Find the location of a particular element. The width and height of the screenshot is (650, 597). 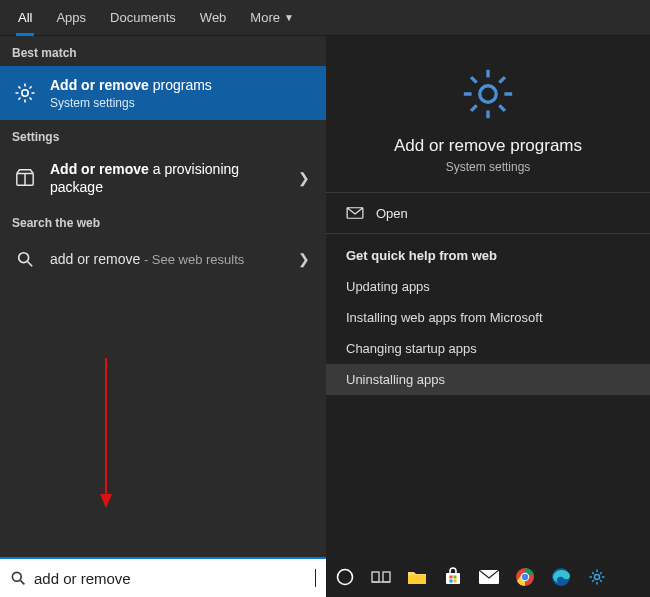

open-icon is located at coordinates (355, 213).